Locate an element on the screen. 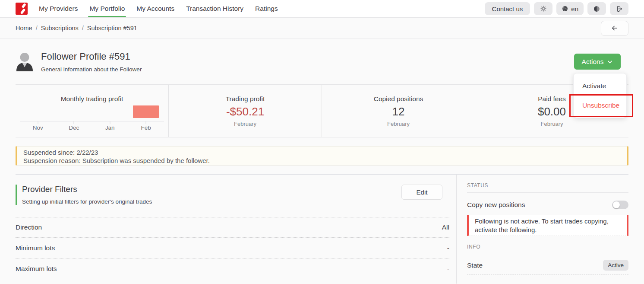 This screenshot has height=284, width=644. chart-axis-label: Nov is located at coordinates (38, 128).